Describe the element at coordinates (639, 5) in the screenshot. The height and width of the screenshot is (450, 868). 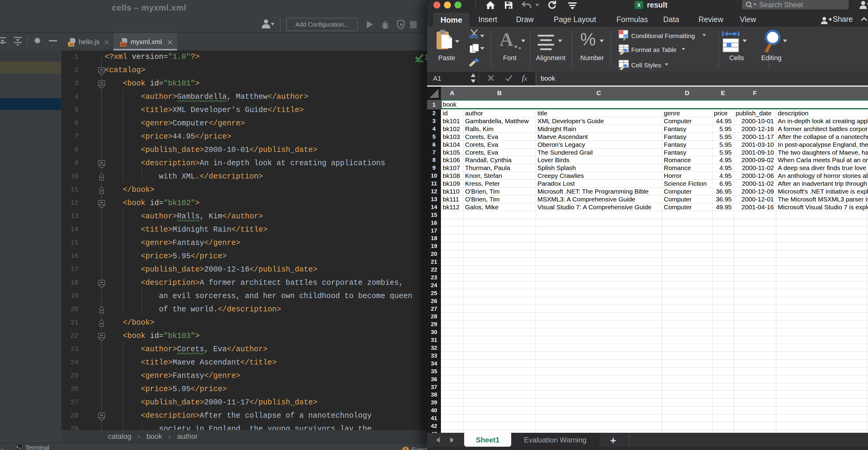
I see `svg-text: X` at that location.